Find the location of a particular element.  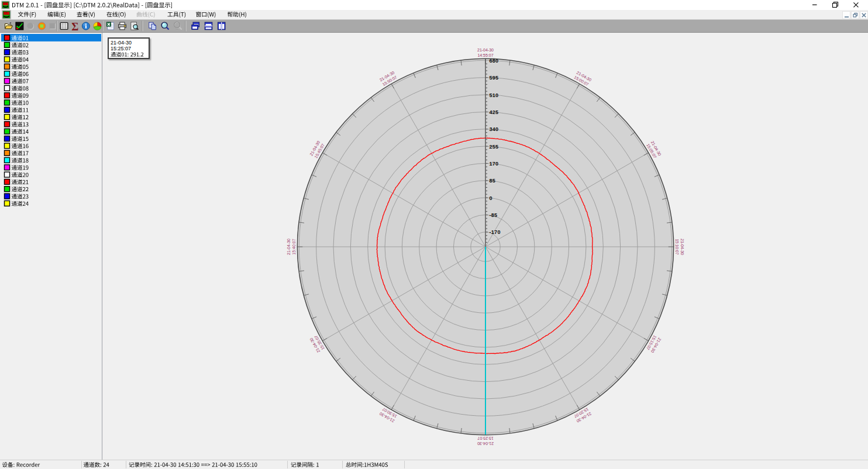

svg-text: 340 is located at coordinates (494, 129).